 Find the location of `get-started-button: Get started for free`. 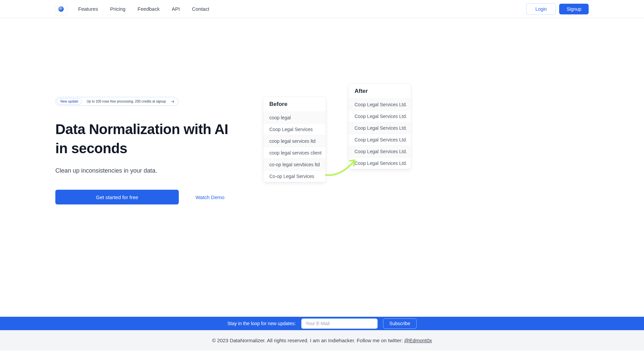

get-started-button: Get started for free is located at coordinates (117, 197).